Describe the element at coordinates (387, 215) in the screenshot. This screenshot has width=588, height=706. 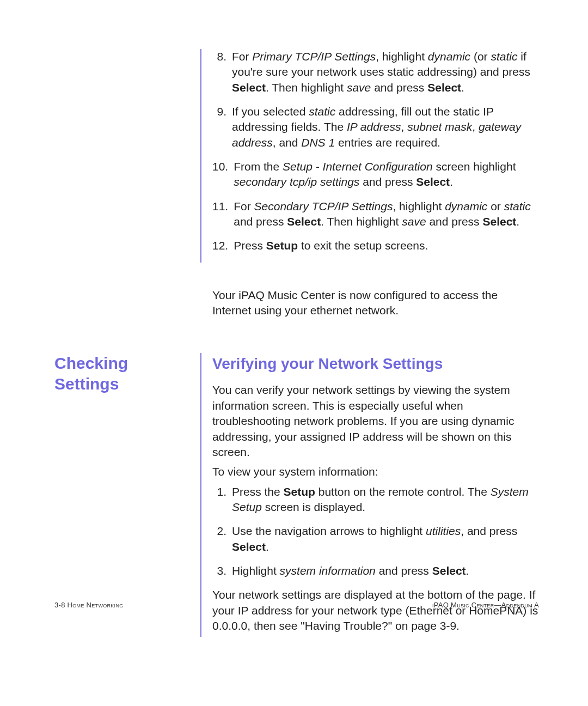
I see `step-text: For Secondary TCP/IP Settings, highlight…` at that location.